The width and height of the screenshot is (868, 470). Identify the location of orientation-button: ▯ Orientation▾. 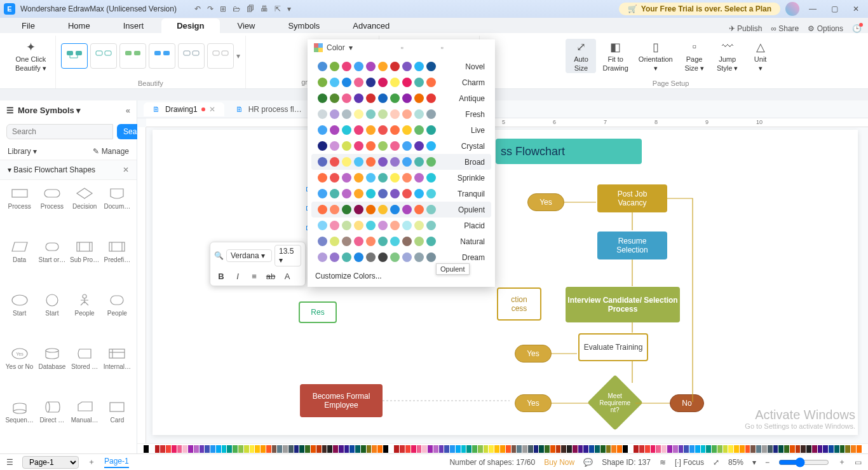
(656, 56).